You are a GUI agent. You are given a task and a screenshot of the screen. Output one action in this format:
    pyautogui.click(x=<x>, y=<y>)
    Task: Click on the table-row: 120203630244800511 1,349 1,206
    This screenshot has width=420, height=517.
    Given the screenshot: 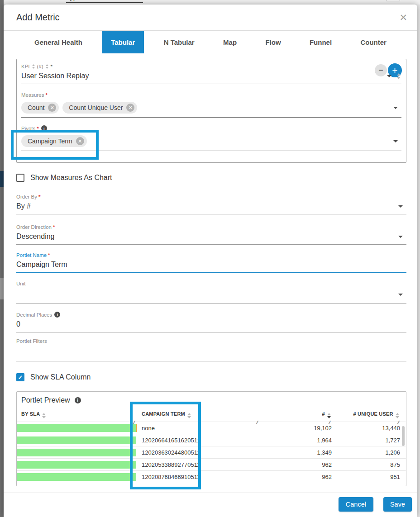 What is the action you would take?
    pyautogui.click(x=211, y=452)
    